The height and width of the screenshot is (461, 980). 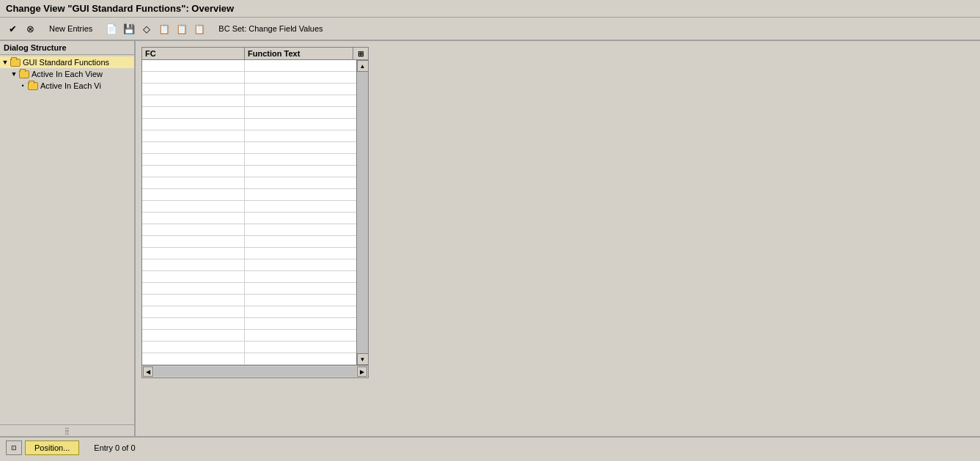 What do you see at coordinates (270, 29) in the screenshot?
I see `bc-set-button: BC Set: Change Field Values` at bounding box center [270, 29].